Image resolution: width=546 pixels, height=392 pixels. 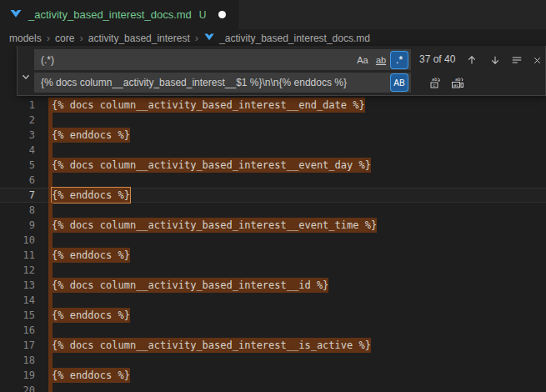 What do you see at coordinates (18, 315) in the screenshot?
I see `line-number: 15` at bounding box center [18, 315].